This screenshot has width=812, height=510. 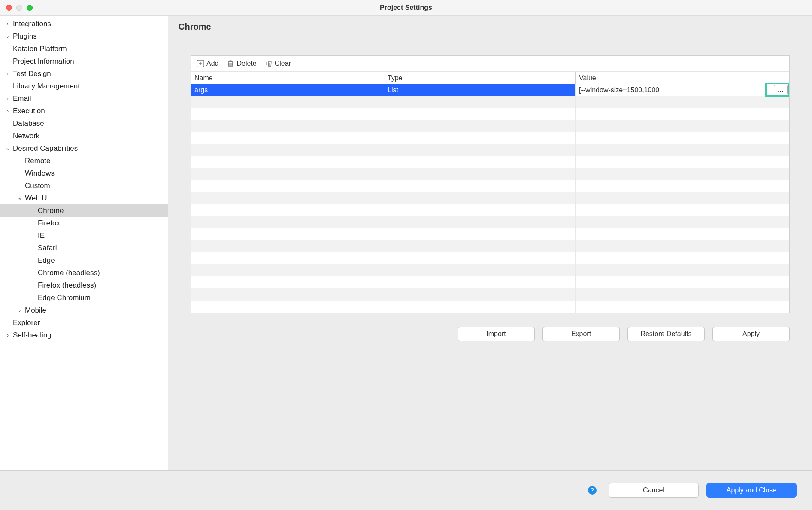 I want to click on col-header-value: Value, so click(x=682, y=78).